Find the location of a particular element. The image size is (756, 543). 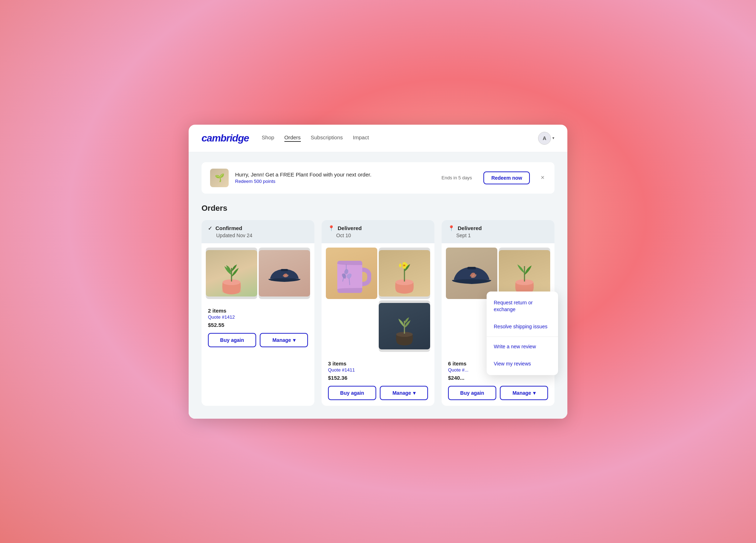

order-status-bar-1: ✓ Confirmed Updated Nov 24 is located at coordinates (258, 231).